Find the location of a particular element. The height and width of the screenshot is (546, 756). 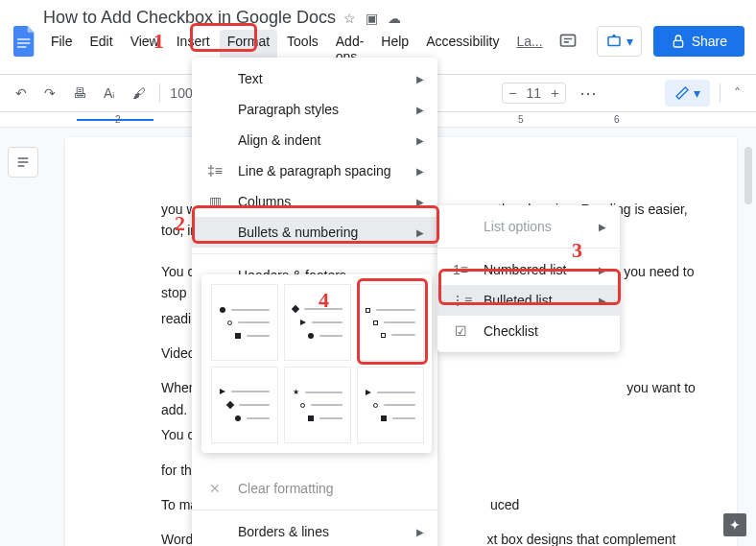

bullet-style-arrow-circle-square is located at coordinates (390, 405).